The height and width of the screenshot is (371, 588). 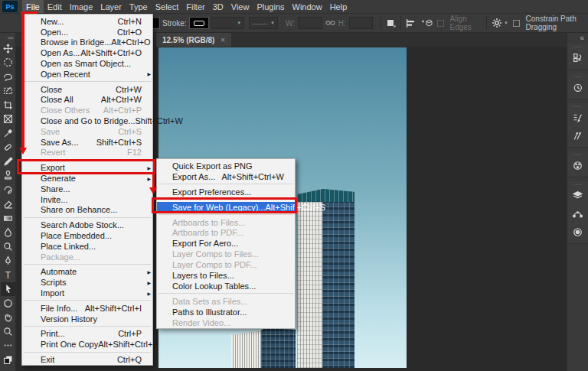 I want to click on zoom-tool-icon, so click(x=8, y=332).